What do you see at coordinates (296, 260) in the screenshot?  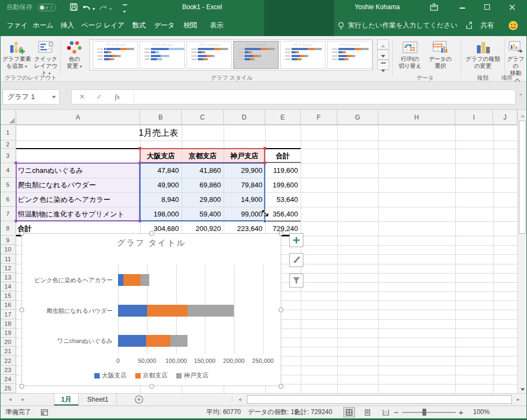 I see `chart-styles-button` at bounding box center [296, 260].